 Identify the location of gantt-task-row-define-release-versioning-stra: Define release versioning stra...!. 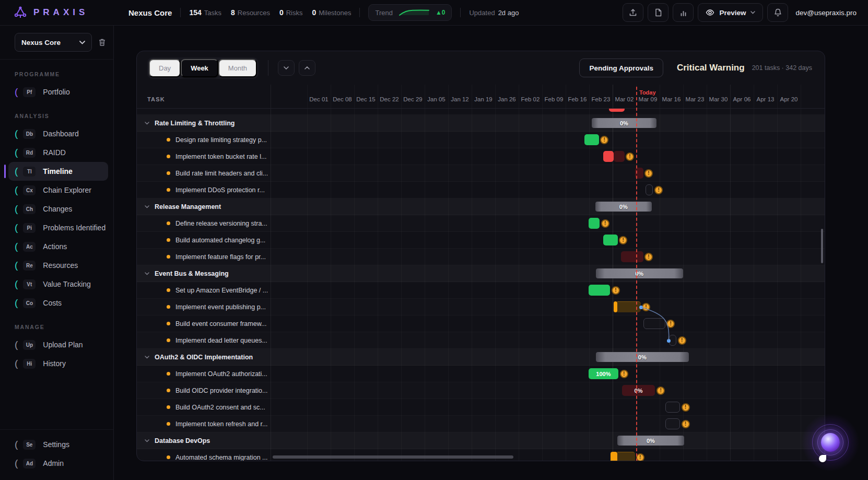
(480, 224).